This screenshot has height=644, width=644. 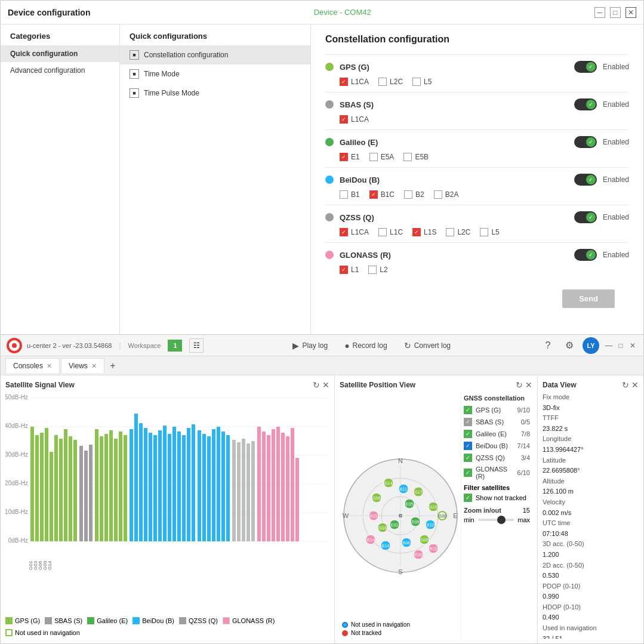 What do you see at coordinates (326, 385) in the screenshot?
I see `signal-view-close: ✕` at bounding box center [326, 385].